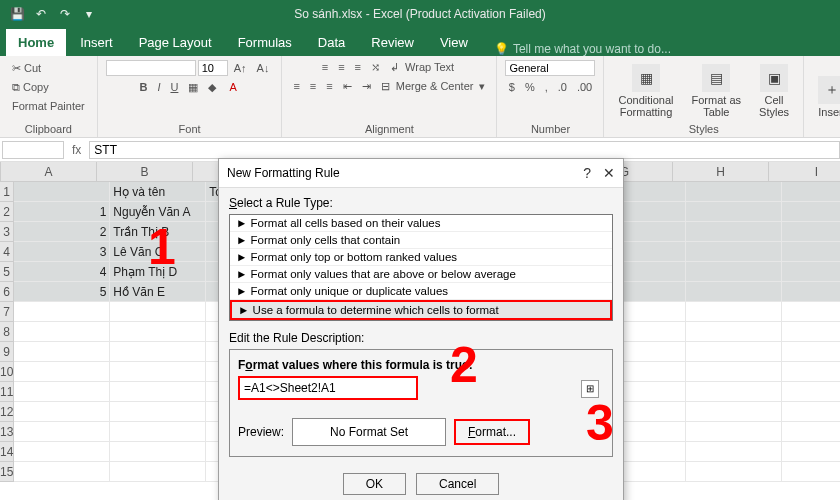 Image resolution: width=840 pixels, height=500 pixels. I want to click on increase-font-icon: A↑, so click(240, 68).